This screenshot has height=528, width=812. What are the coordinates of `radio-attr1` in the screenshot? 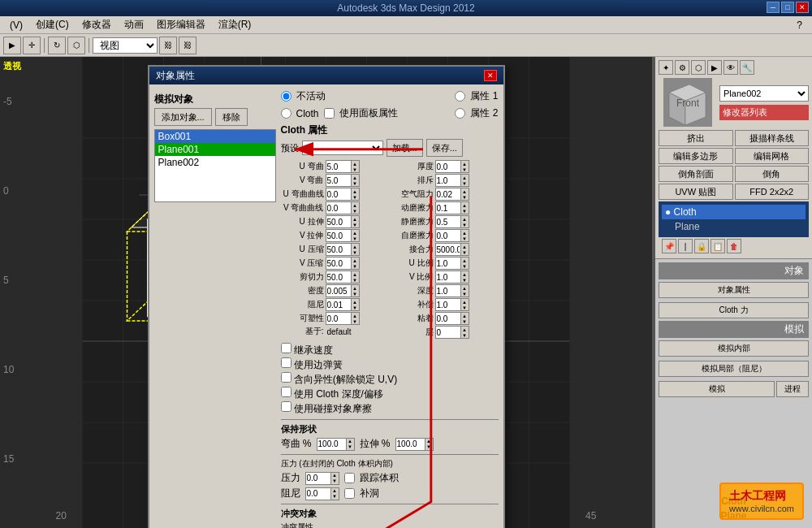 It's located at (460, 96).